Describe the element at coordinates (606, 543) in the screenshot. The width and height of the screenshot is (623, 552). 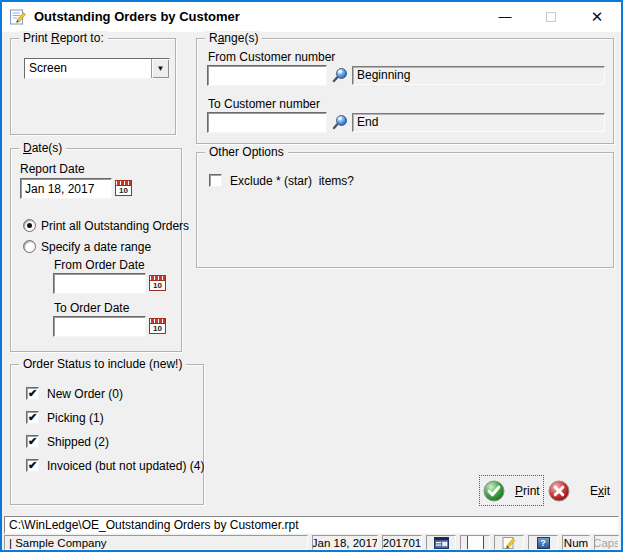
I see `capslock-indicator: Caps` at that location.